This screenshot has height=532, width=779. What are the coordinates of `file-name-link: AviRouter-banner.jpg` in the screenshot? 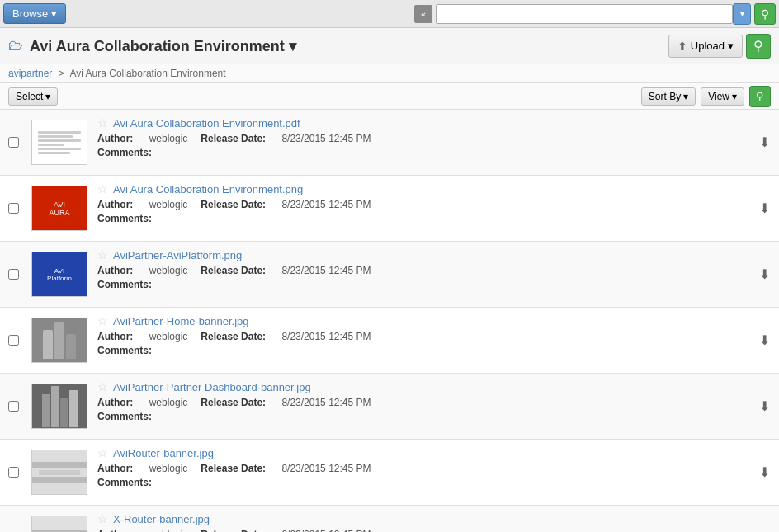 It's located at (163, 454).